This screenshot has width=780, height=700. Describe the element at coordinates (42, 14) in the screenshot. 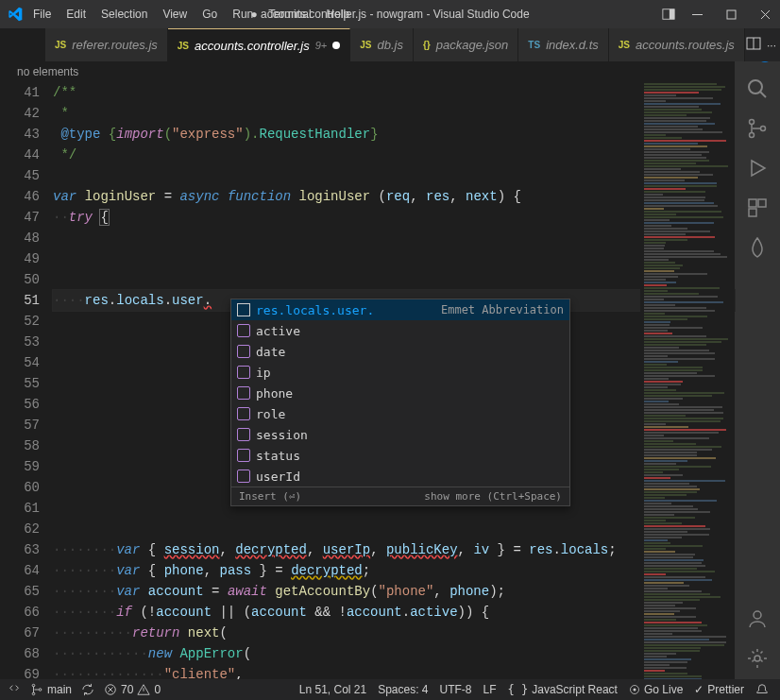

I see `menu-file: File` at that location.